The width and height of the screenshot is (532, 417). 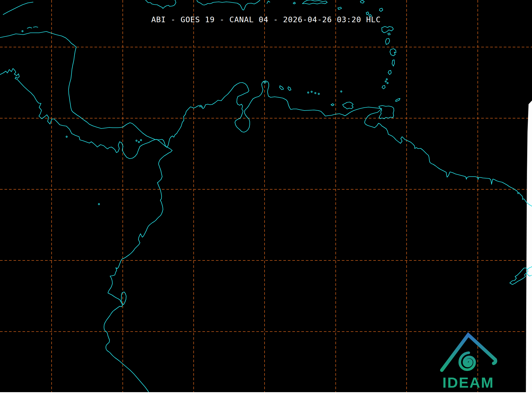 I want to click on coastline-grenada, so click(x=384, y=87).